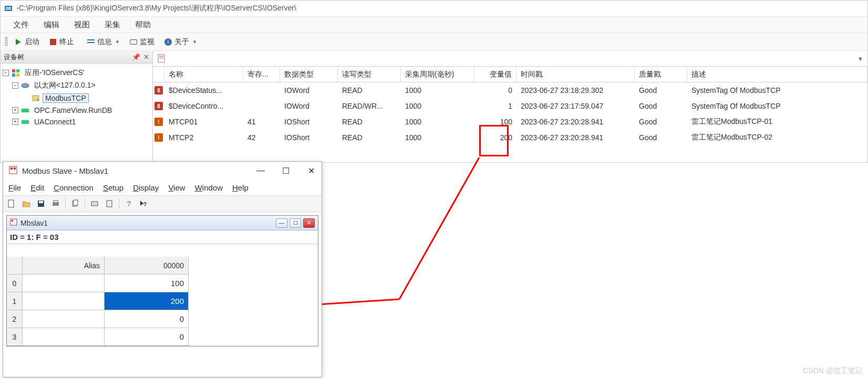 This screenshot has width=868, height=379. I want to click on new-icon, so click(12, 204).